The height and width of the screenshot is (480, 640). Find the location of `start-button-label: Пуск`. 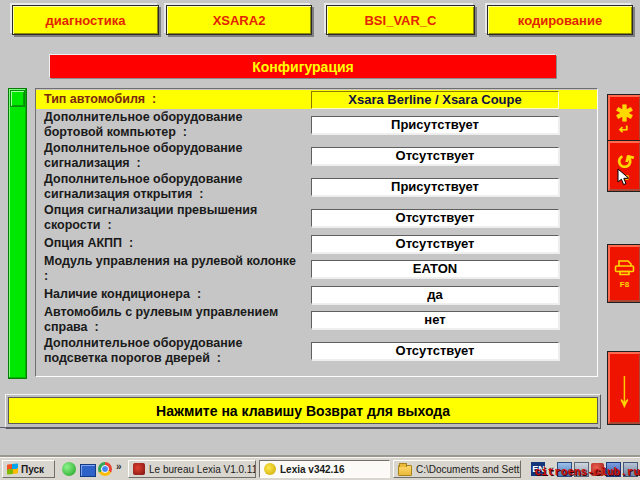

start-button-label: Пуск is located at coordinates (32, 470).